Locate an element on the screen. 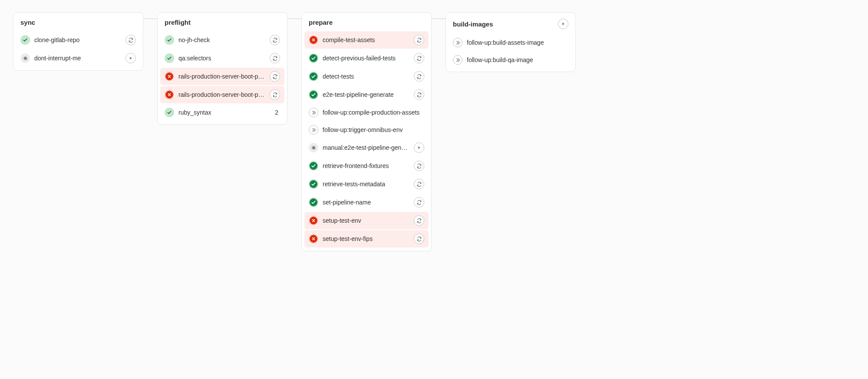 Image resolution: width=868 pixels, height=379 pixels. job-name: rails-production-server-boot-puma-exam..… is located at coordinates (222, 95).